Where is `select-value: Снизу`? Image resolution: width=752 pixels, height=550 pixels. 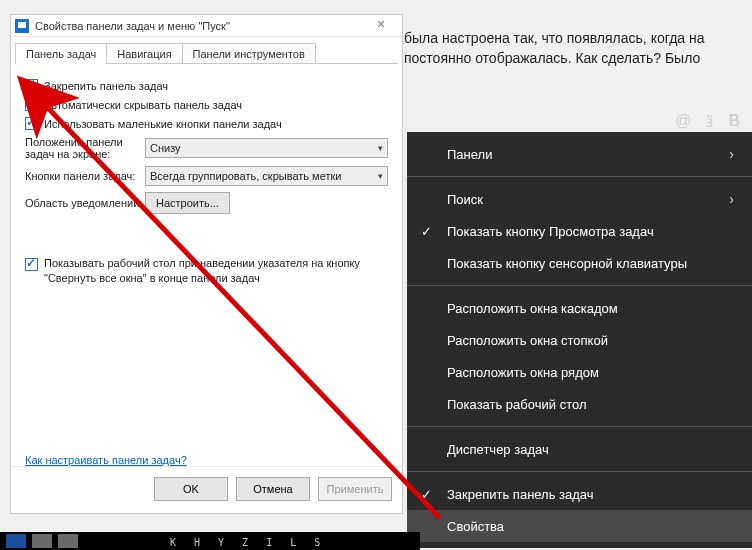 select-value: Снизу is located at coordinates (166, 148).